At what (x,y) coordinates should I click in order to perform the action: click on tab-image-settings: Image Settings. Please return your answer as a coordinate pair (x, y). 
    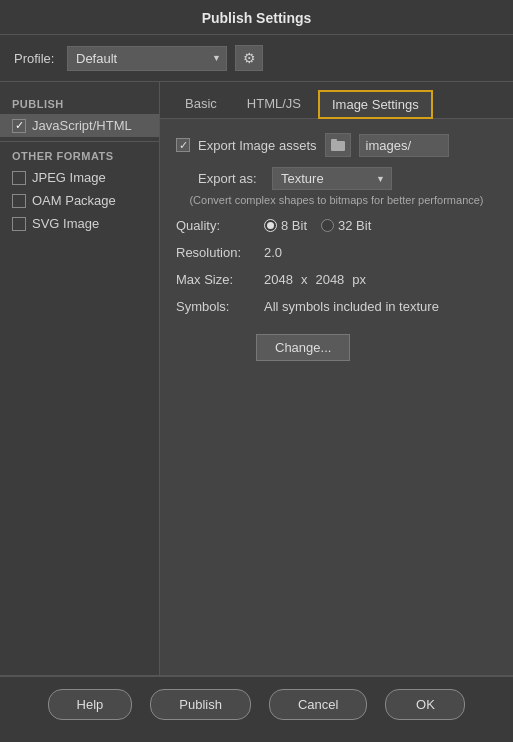
    Looking at the image, I should click on (376, 104).